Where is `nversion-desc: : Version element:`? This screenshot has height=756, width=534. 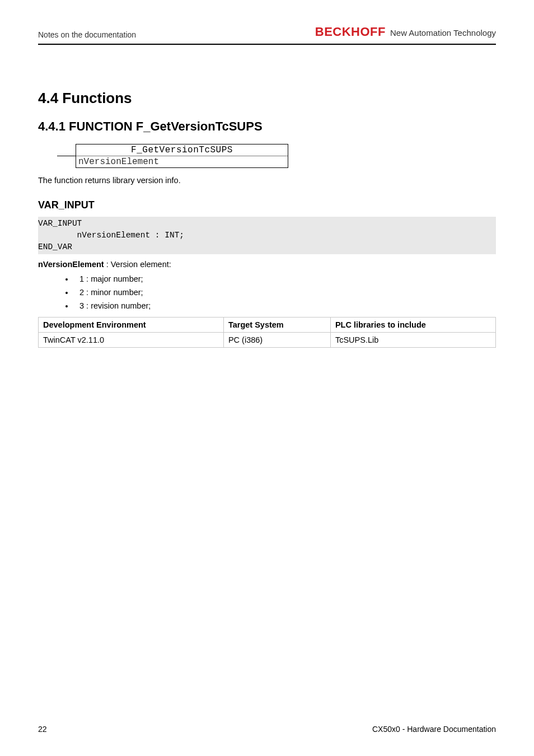
nversion-desc: : Version element: is located at coordinates (138, 264).